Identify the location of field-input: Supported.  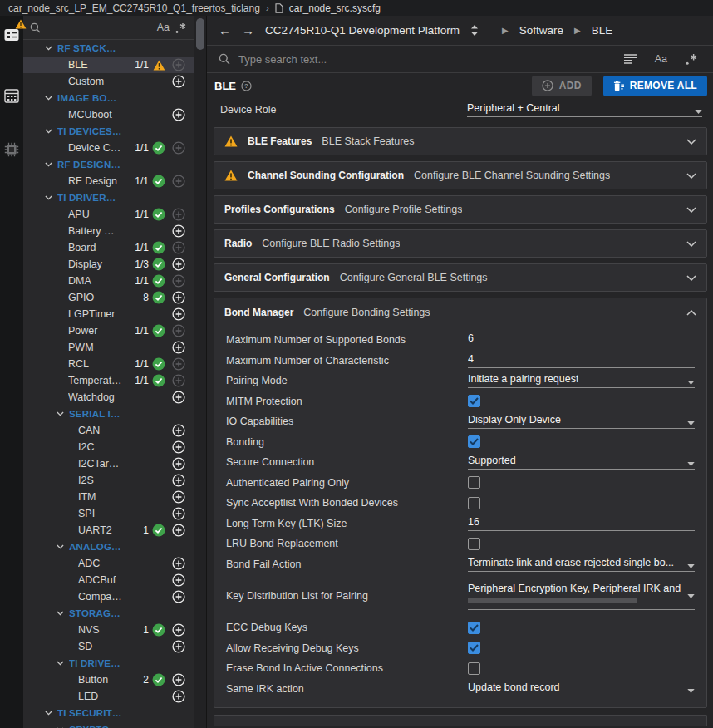
(582, 462).